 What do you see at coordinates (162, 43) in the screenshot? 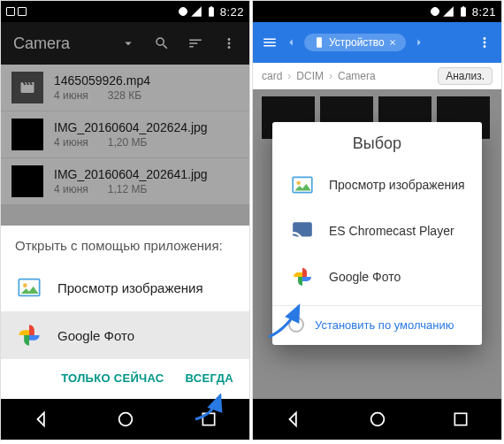
I see `search-icon` at bounding box center [162, 43].